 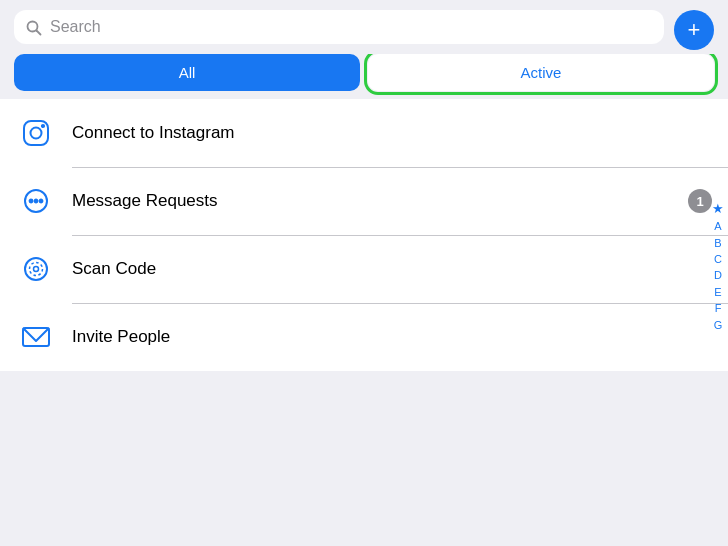 What do you see at coordinates (718, 266) in the screenshot?
I see `alpha-index: ★ A B C D E F G` at bounding box center [718, 266].